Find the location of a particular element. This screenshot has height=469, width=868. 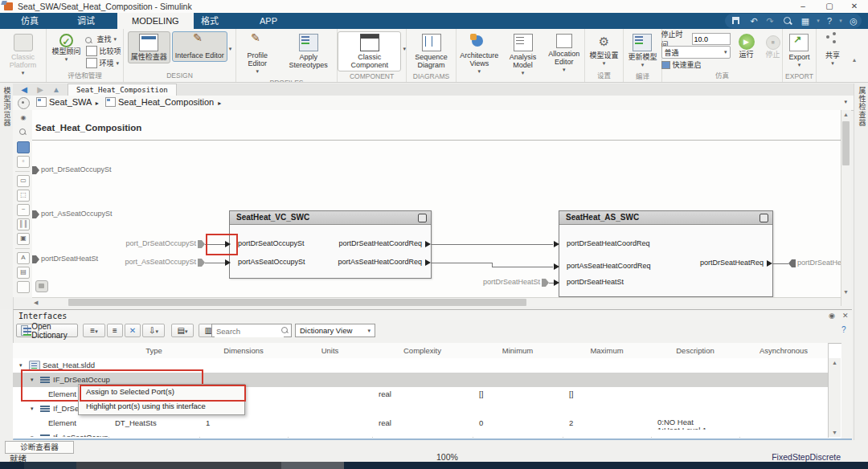

breadcrumb-item-seat-heat-composition: Seat_Heat_Composition is located at coordinates (166, 102).